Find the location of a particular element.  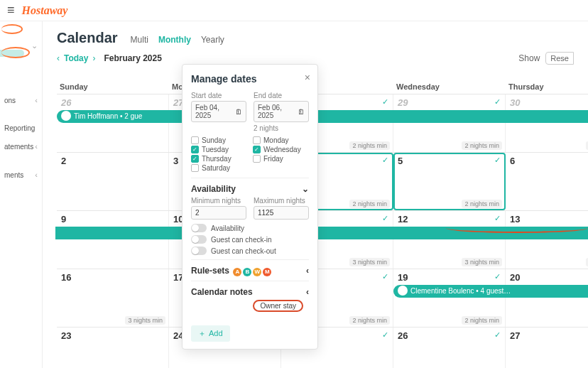

tab-monthly: Monthly is located at coordinates (175, 40).